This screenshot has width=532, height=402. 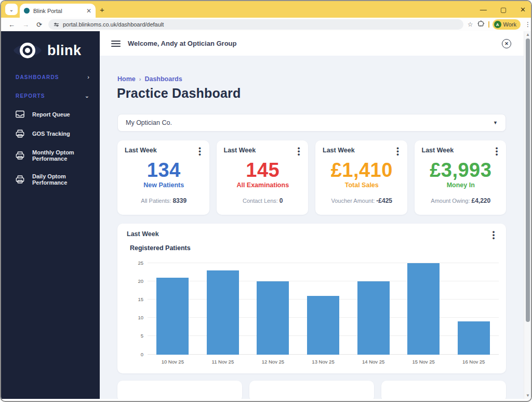 I want to click on stat-footer: All Patients:8339, so click(x=164, y=201).